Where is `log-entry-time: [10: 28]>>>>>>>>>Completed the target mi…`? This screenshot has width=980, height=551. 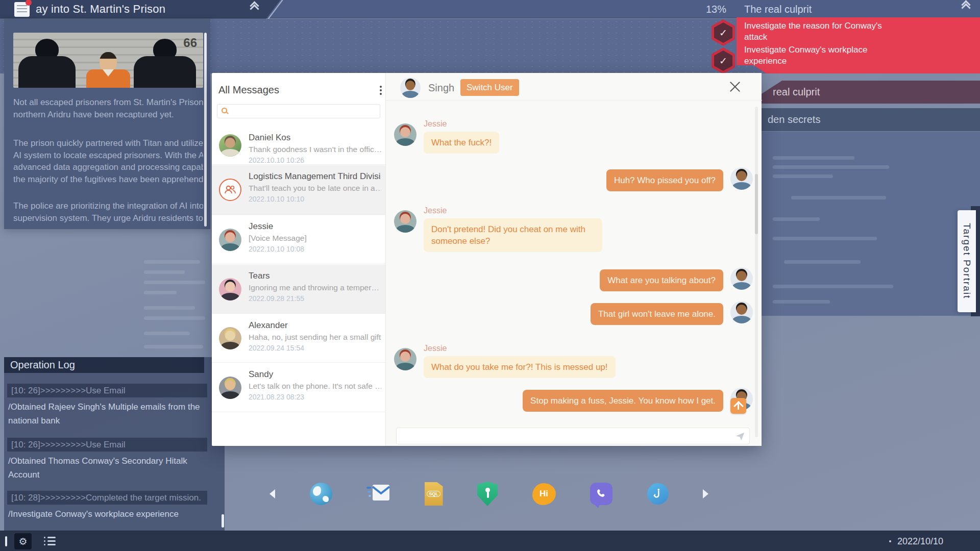
log-entry-time: [10: 28]>>>>>>>>>Completed the target mi… is located at coordinates (107, 498).